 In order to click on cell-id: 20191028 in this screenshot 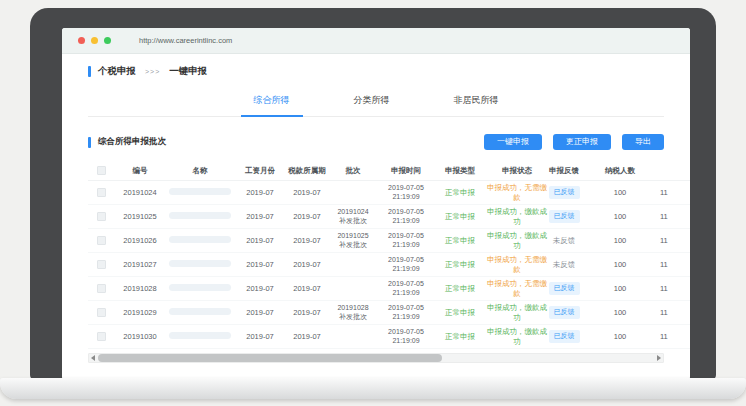, I will do `click(140, 288)`.